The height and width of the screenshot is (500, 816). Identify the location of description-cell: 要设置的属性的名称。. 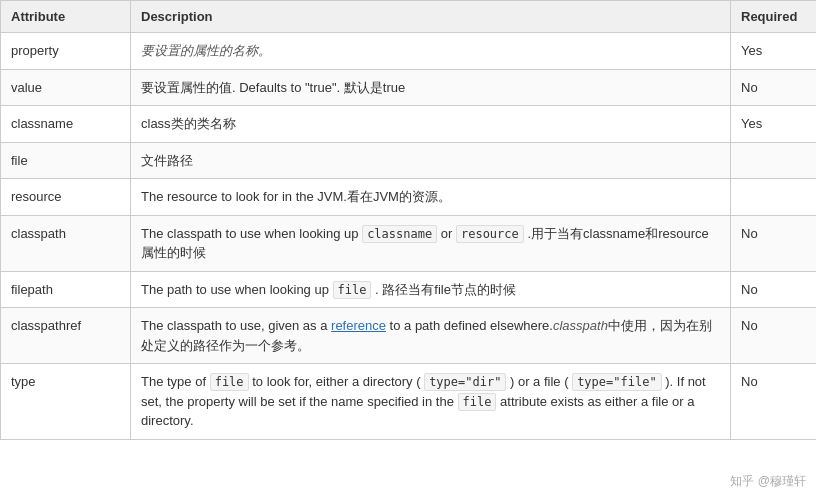
(431, 52).